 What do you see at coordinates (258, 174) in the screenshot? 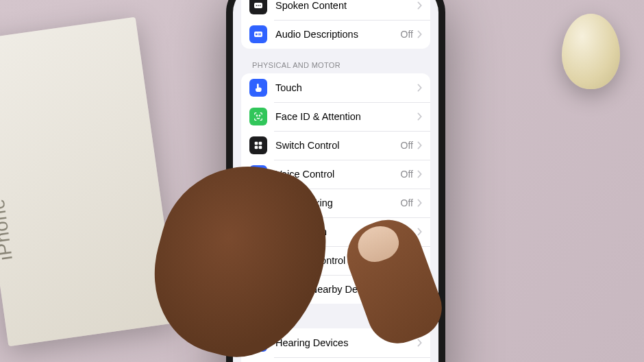
I see `voice-icon` at bounding box center [258, 174].